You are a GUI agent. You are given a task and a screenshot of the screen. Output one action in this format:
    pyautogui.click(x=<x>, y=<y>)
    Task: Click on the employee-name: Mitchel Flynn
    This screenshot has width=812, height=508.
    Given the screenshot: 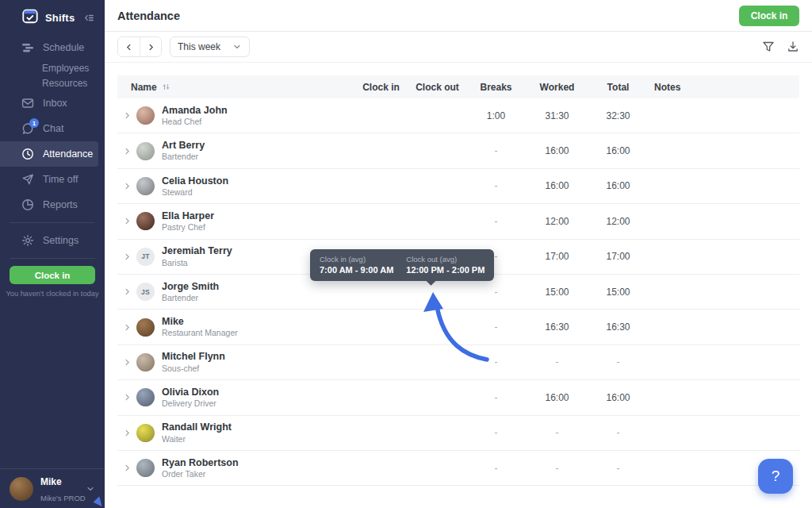 What is the action you would take?
    pyautogui.click(x=193, y=356)
    